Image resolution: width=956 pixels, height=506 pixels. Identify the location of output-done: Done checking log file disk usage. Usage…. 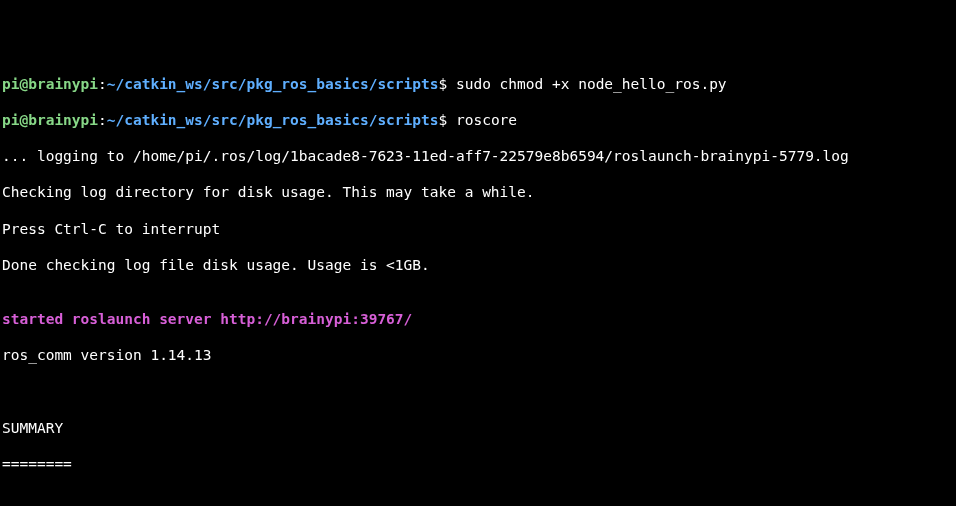
(478, 265).